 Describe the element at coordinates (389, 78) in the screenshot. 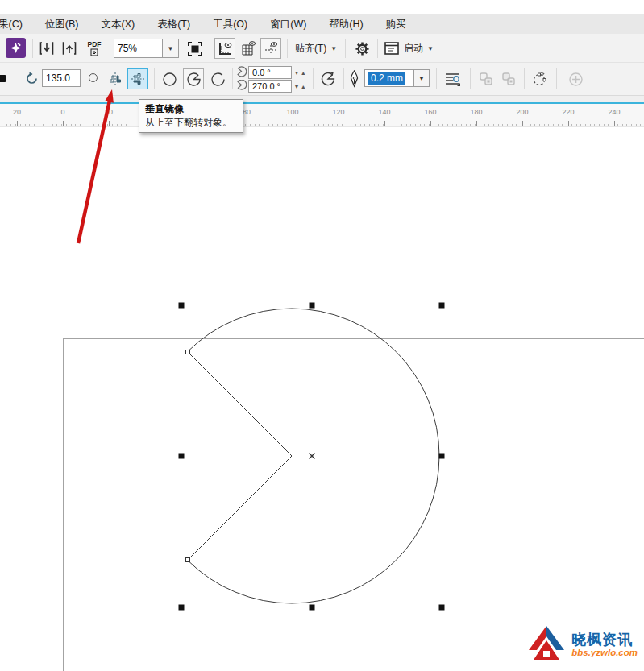

I see `outline-width-combobox: 0.2 mm` at that location.